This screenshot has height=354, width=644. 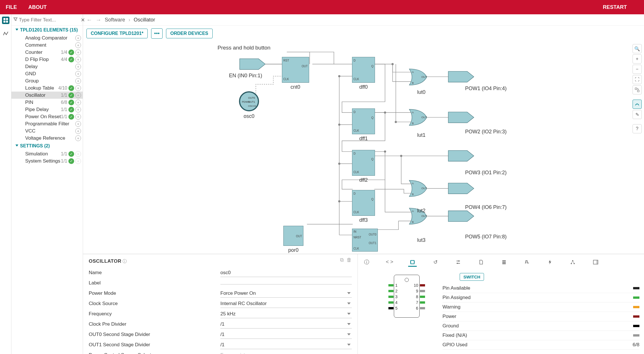 I want to click on label-pow5: POW5 (IO7 Pin:8), so click(x=486, y=237).